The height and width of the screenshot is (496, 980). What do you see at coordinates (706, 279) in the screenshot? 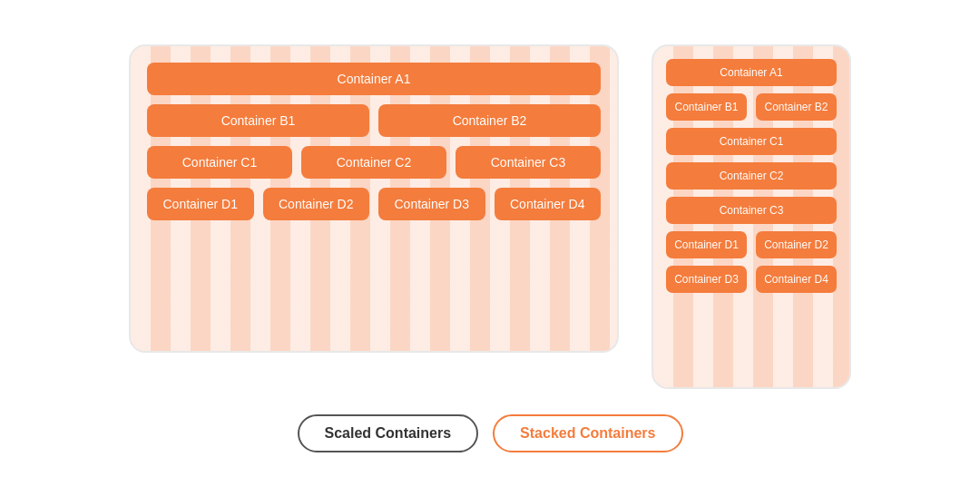
I see `small-container-d3: Container D3` at bounding box center [706, 279].